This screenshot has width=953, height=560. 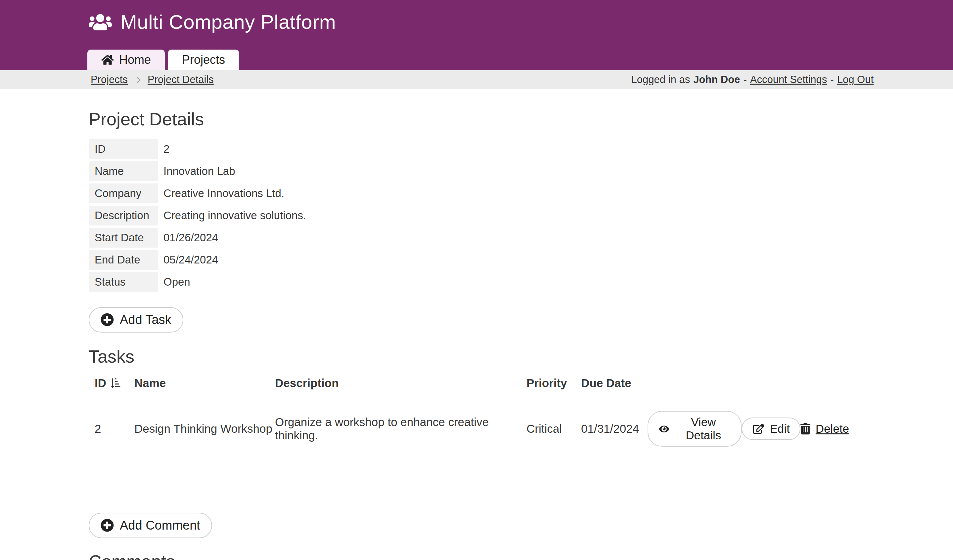 I want to click on detail-label: ID, so click(x=123, y=149).